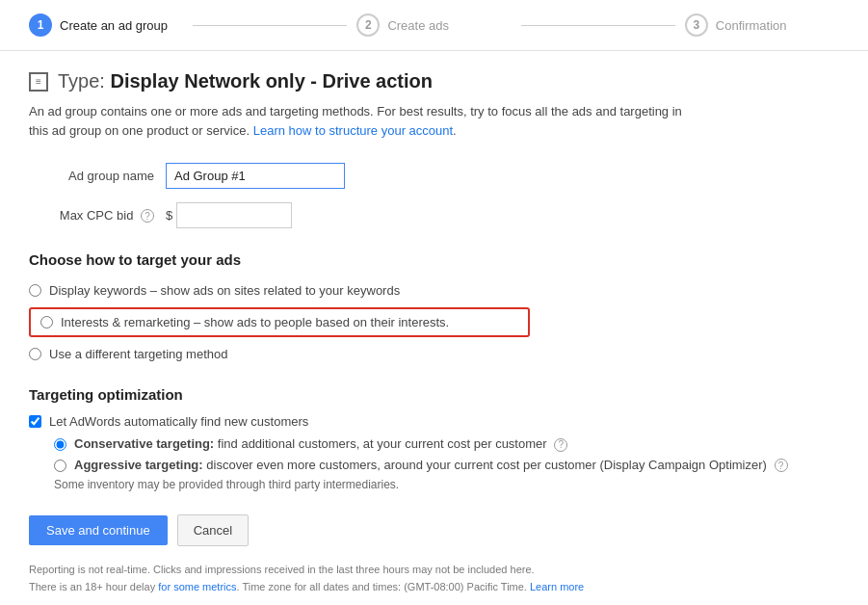 This screenshot has height=605, width=868. I want to click on dollar-sign: $, so click(170, 216).